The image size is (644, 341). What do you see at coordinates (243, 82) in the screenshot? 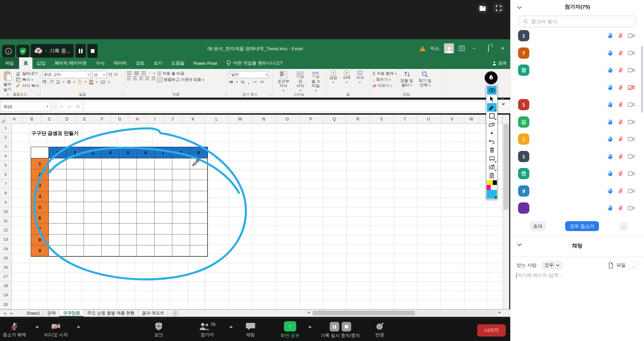
I see `percent-button: %` at bounding box center [243, 82].